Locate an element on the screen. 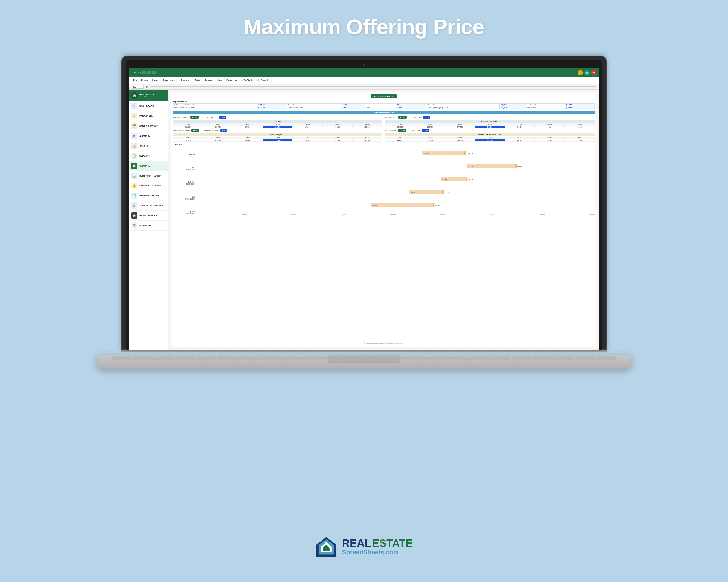  irr-header-6: 13.0% is located at coordinates (550, 138).